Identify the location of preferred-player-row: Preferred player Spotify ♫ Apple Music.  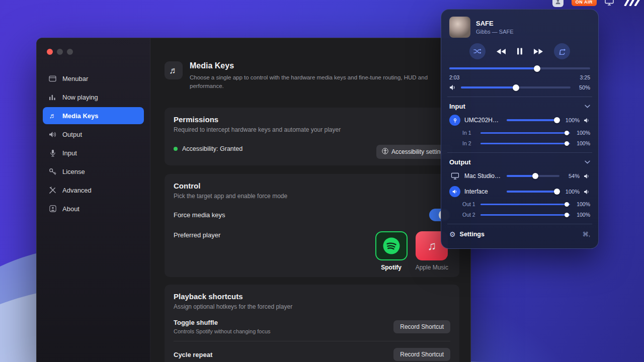
(312, 251).